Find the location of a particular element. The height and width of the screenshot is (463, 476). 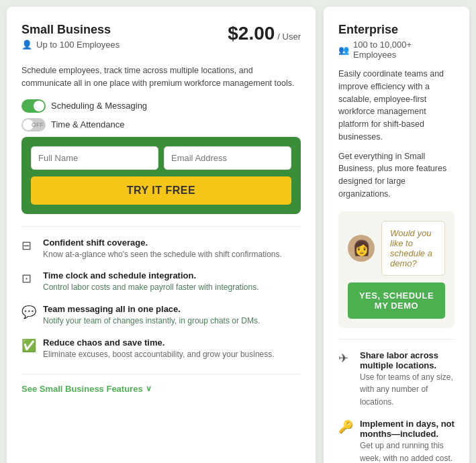

ent-header: Enterprise 👥 100 to 10,000+ Employees is located at coordinates (396, 42).